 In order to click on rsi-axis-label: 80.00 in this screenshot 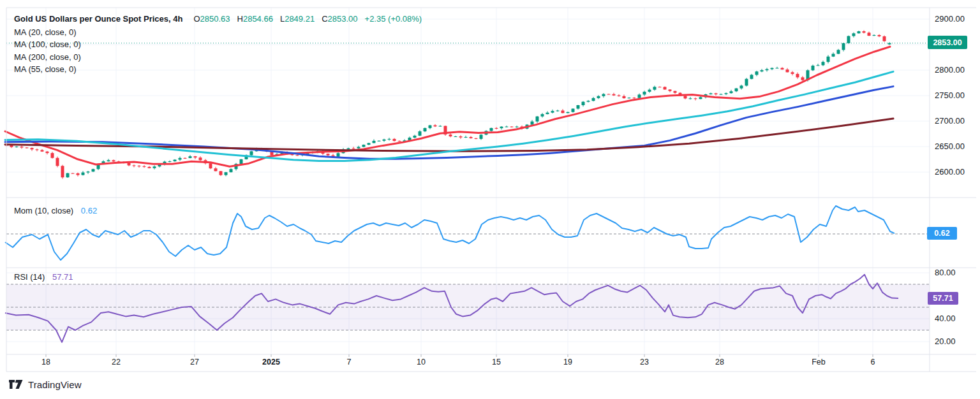, I will do `click(946, 273)`.